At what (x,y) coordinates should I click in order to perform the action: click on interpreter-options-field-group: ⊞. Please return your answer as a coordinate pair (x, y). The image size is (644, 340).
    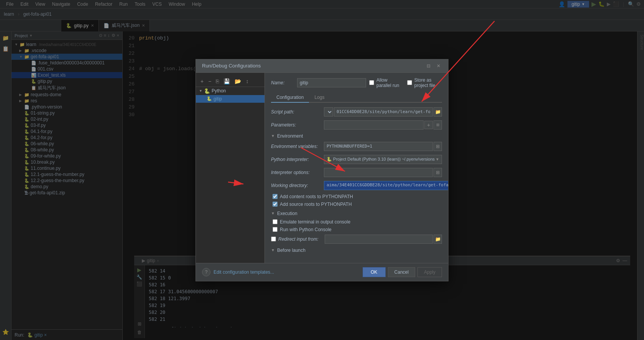
    Looking at the image, I should click on (383, 172).